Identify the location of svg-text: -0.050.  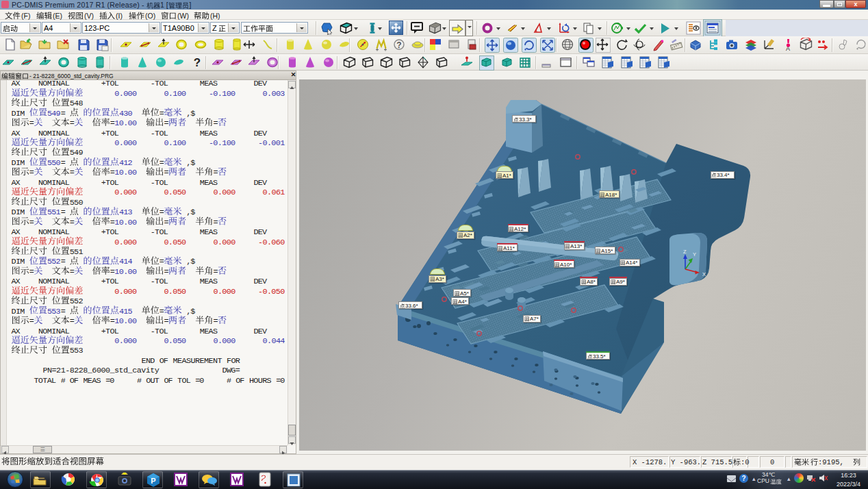
(271, 292).